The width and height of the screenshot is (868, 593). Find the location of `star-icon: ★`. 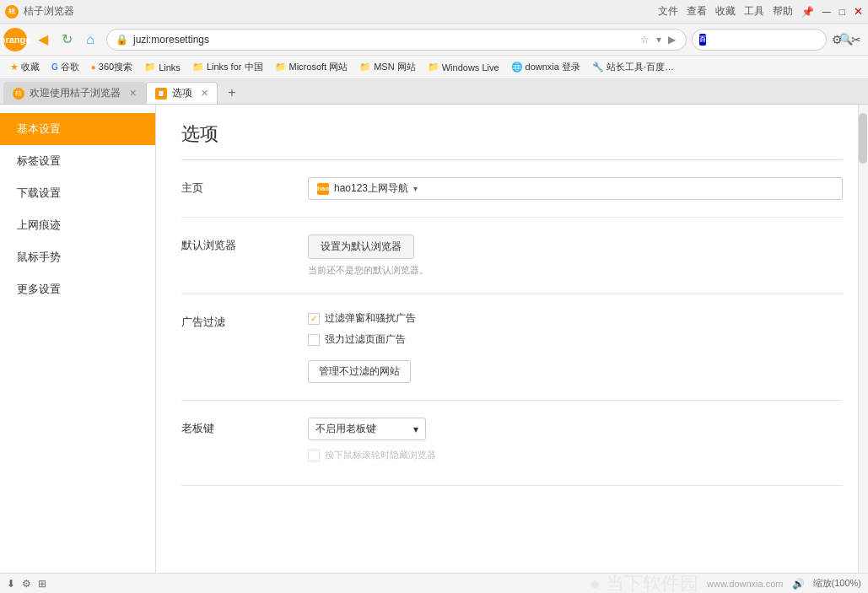

star-icon: ★ is located at coordinates (14, 67).